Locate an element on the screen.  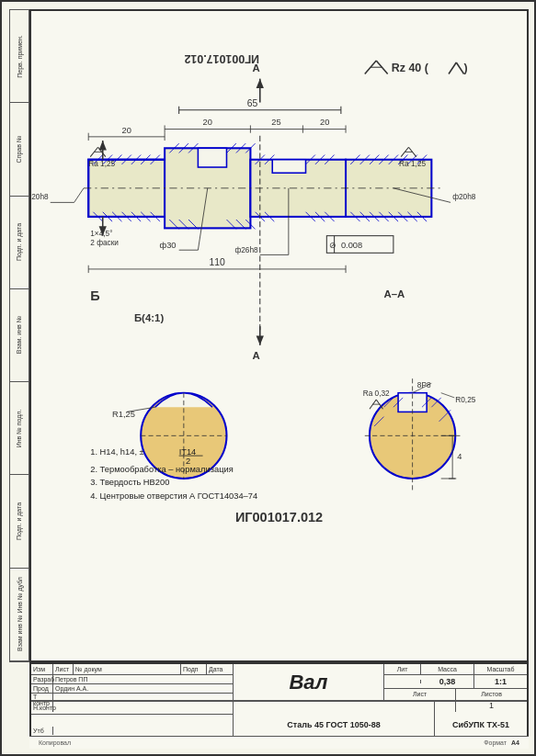
prover-name: Ордин А.А. is located at coordinates (143, 689).